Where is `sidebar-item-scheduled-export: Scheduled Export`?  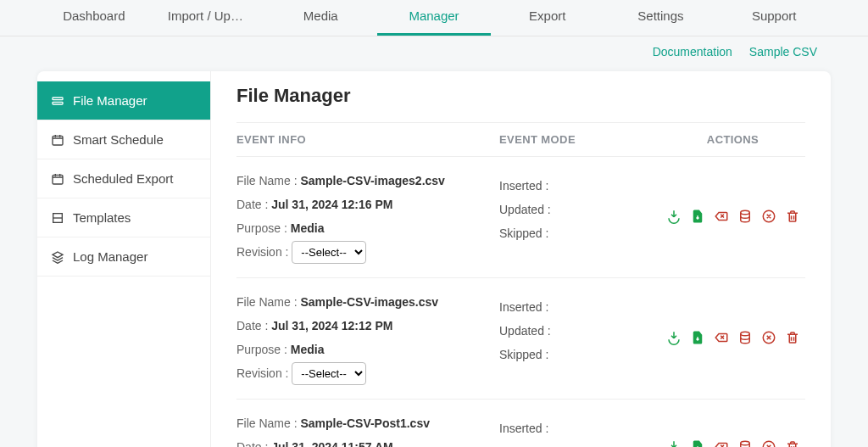 sidebar-item-scheduled-export: Scheduled Export is located at coordinates (124, 179).